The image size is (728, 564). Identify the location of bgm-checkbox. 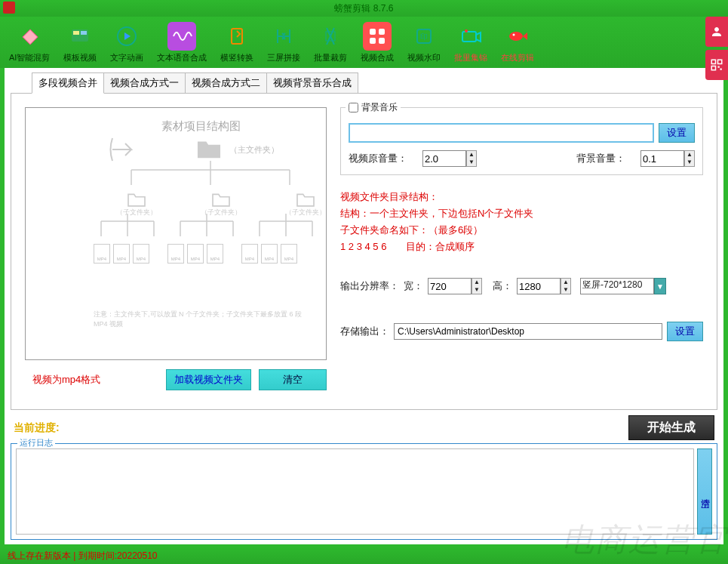
(353, 107).